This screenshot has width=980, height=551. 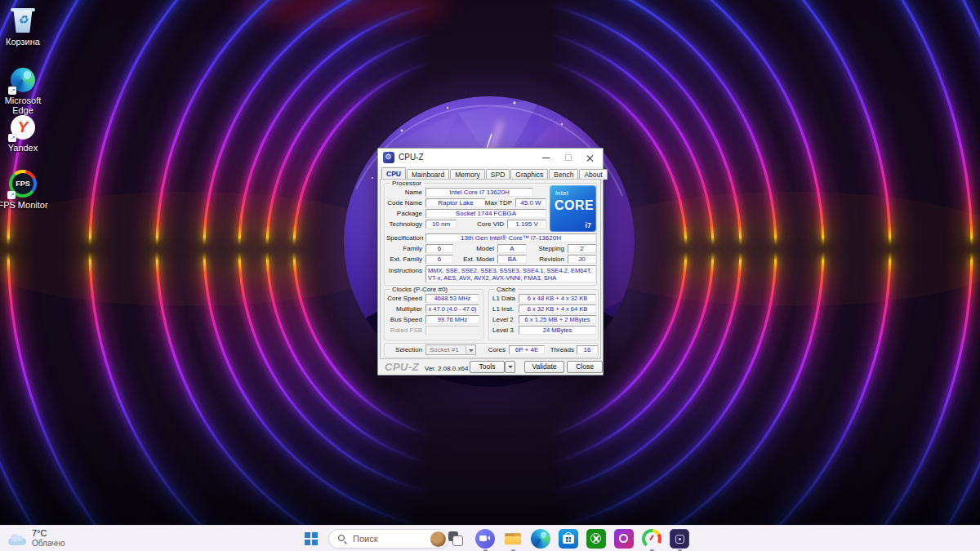 What do you see at coordinates (49, 544) in the screenshot?
I see `weather-condition: Облачно` at bounding box center [49, 544].